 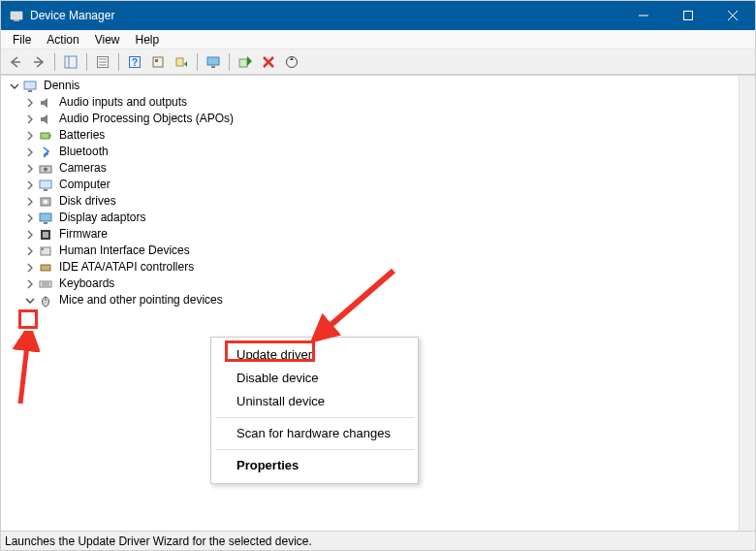 I want to click on tree-category-4: Cameras, so click(x=380, y=169).